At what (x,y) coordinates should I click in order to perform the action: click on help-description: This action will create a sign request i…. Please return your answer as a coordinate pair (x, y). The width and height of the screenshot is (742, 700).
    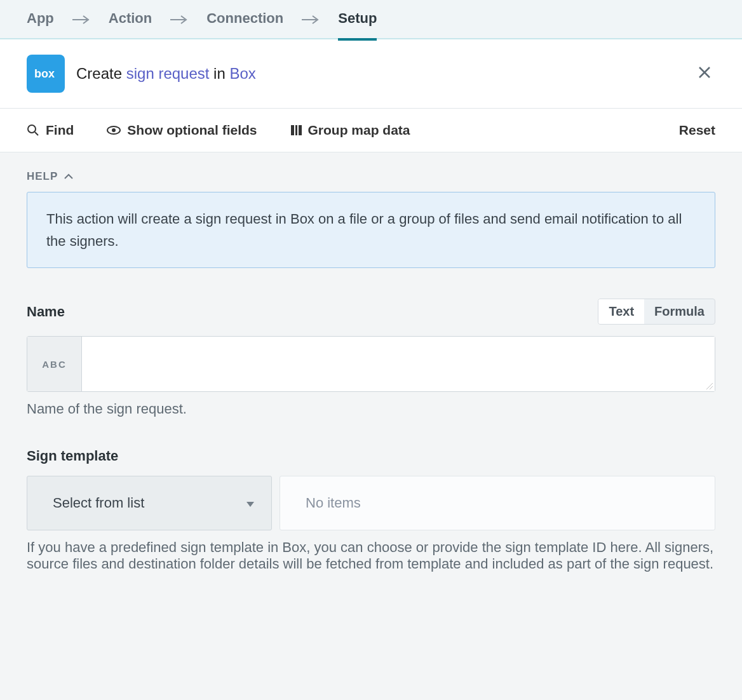
    Looking at the image, I should click on (371, 230).